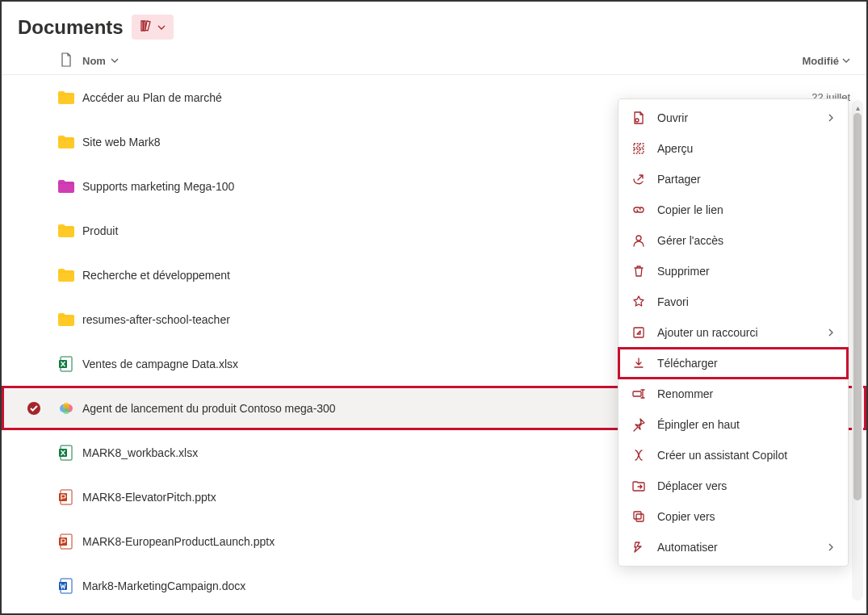  I want to click on view-switcher, so click(153, 27).